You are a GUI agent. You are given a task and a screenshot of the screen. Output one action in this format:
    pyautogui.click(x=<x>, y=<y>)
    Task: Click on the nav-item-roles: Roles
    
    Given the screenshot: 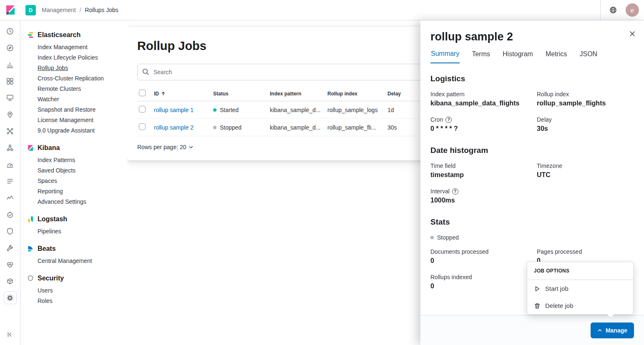 What is the action you would take?
    pyautogui.click(x=81, y=301)
    